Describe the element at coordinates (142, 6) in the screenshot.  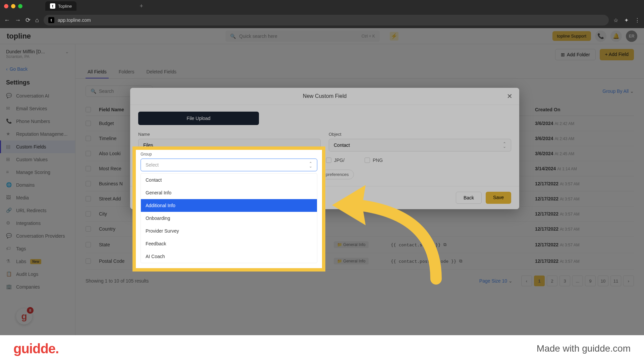
I see `new-tab-button: +` at that location.